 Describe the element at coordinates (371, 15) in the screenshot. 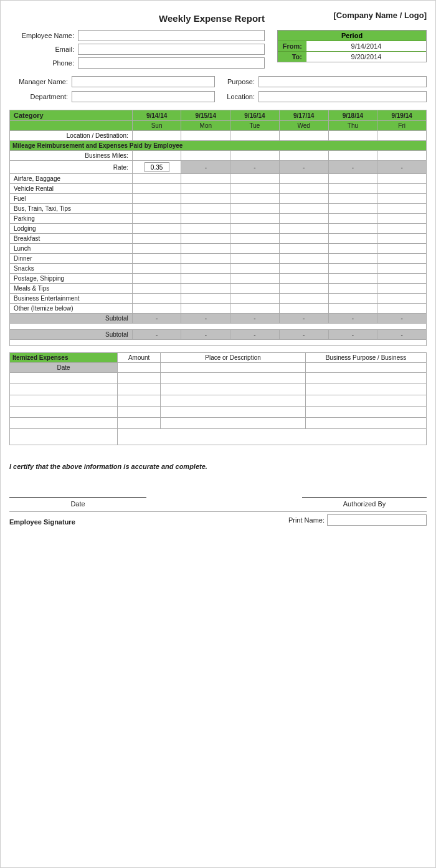

I see `company-name: [Company Name / Logo]` at that location.